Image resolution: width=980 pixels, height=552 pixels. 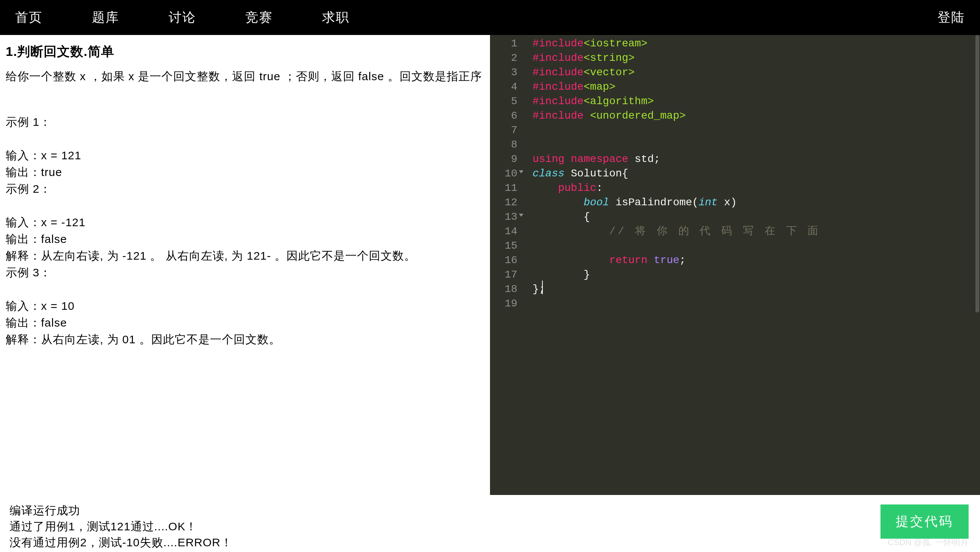 I want to click on gutter-line: 7, so click(x=507, y=131).